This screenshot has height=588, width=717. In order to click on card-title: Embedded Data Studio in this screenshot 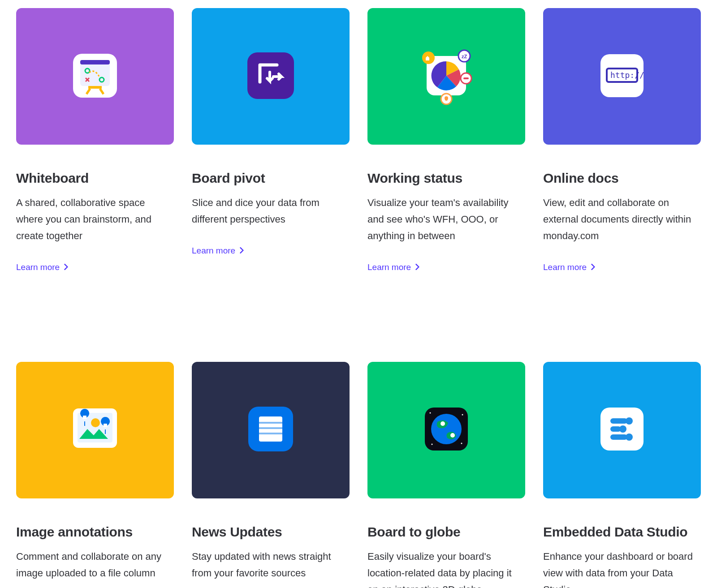, I will do `click(622, 532)`.